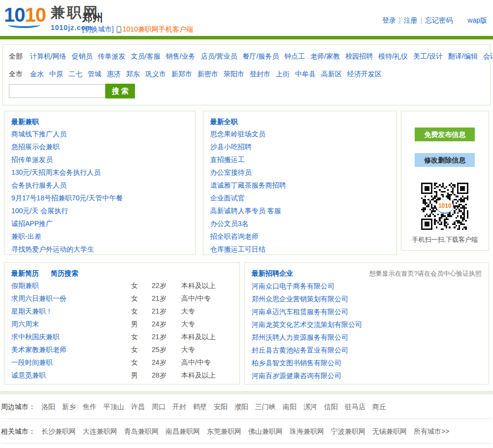 Image resolution: width=493 pixels, height=448 pixels. What do you see at coordinates (261, 56) in the screenshot?
I see `category-link: 餐厅/服务员` at bounding box center [261, 56].